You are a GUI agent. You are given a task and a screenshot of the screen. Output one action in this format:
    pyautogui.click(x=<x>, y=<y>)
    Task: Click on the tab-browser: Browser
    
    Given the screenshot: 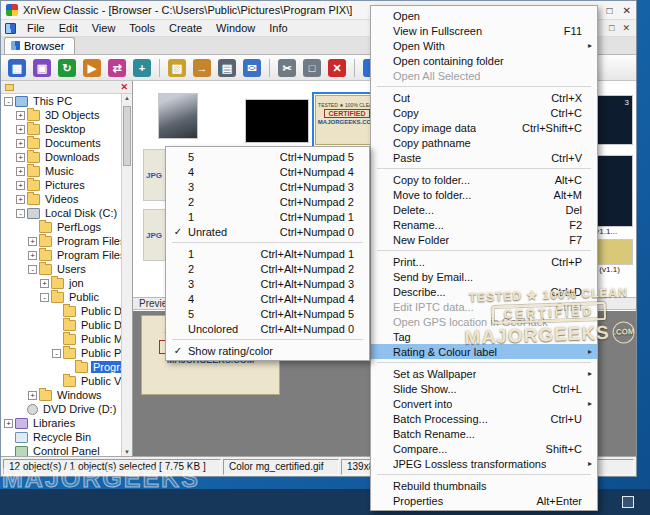 What is the action you would take?
    pyautogui.click(x=40, y=46)
    